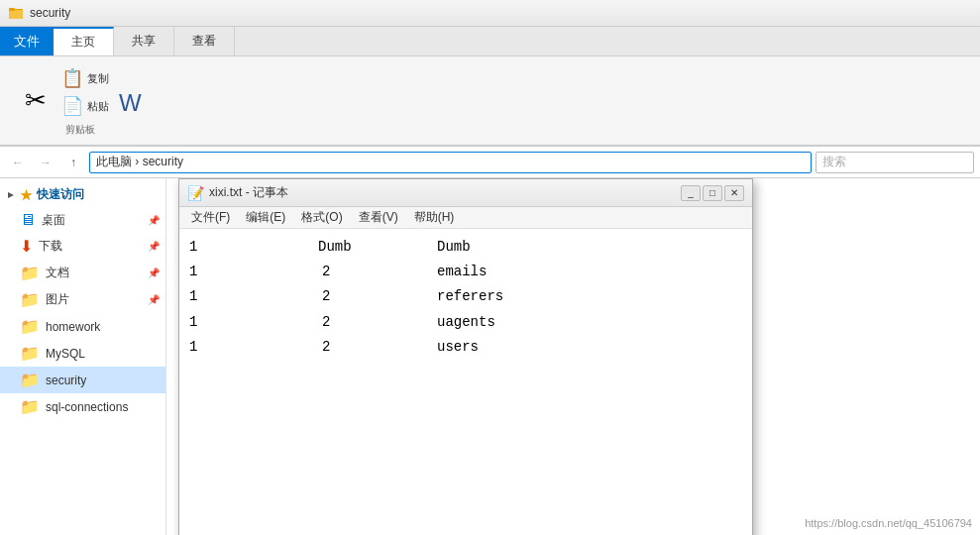 The height and width of the screenshot is (535, 980). What do you see at coordinates (210, 218) in the screenshot?
I see `menu-file: 文件(F)` at bounding box center [210, 218].